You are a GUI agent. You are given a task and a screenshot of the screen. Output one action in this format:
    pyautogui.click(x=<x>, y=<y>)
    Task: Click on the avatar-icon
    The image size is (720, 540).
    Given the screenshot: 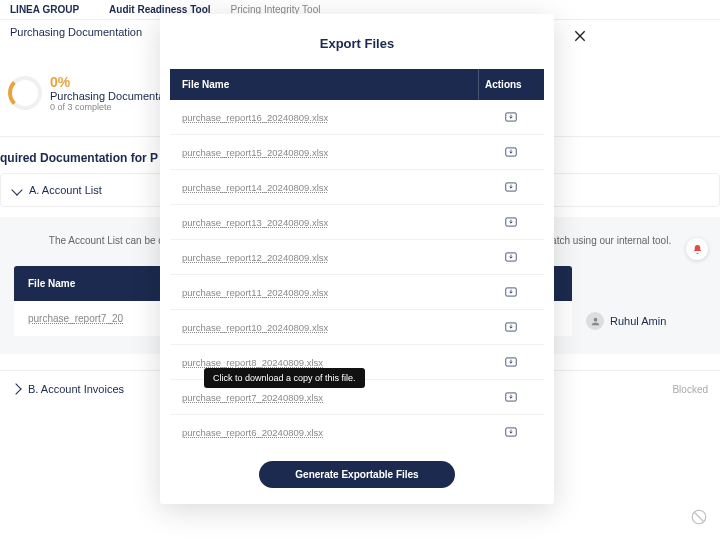 What is the action you would take?
    pyautogui.click(x=595, y=321)
    